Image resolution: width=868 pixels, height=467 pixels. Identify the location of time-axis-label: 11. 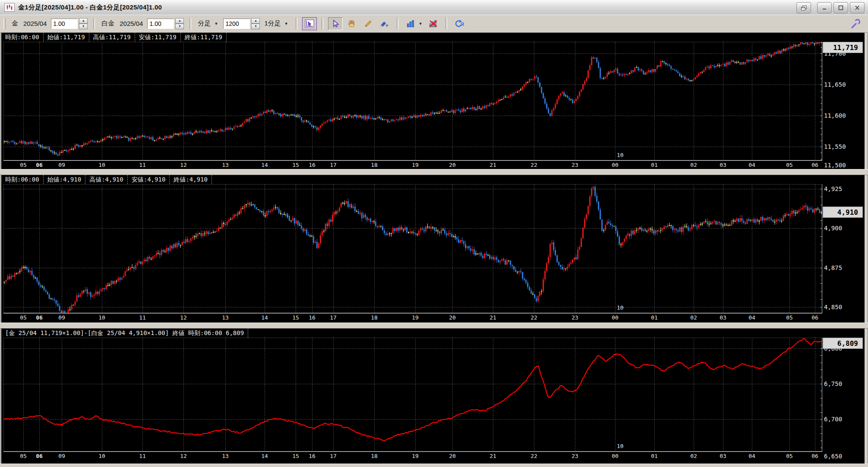
(142, 165).